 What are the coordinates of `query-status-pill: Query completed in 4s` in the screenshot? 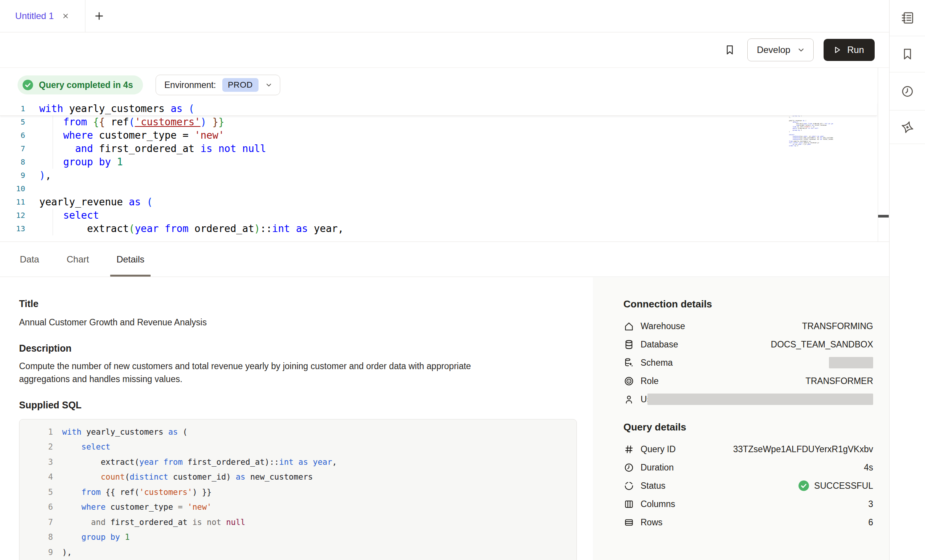 It's located at (80, 85).